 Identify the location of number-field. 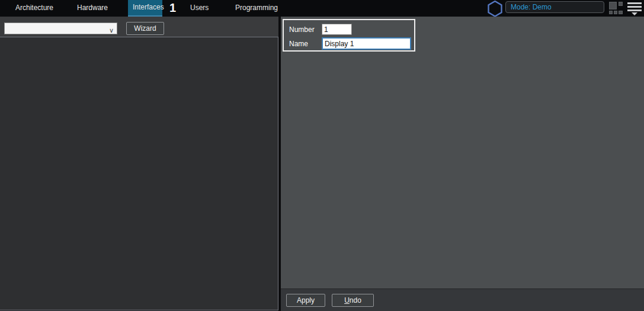
(337, 30).